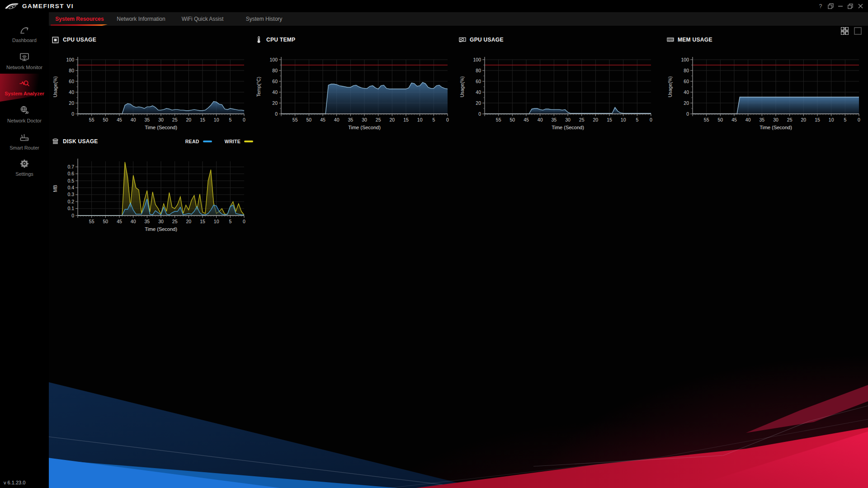 This screenshot has width=868, height=488. I want to click on minimize-button, so click(840, 6).